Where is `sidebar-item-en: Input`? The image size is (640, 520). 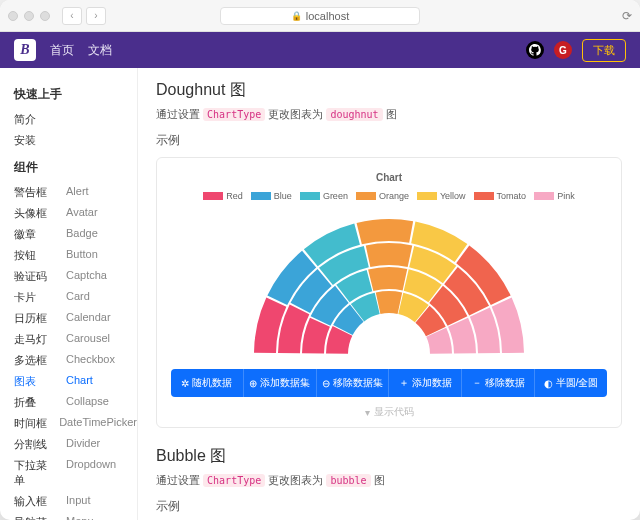
sidebar-item-en: Input is located at coordinates (78, 502).